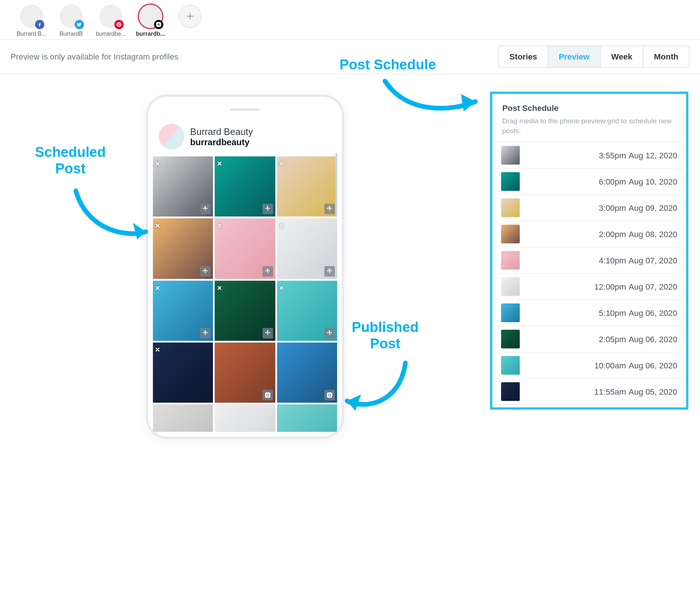 The height and width of the screenshot is (604, 700). What do you see at coordinates (190, 21) in the screenshot?
I see `add-profile: +` at bounding box center [190, 21].